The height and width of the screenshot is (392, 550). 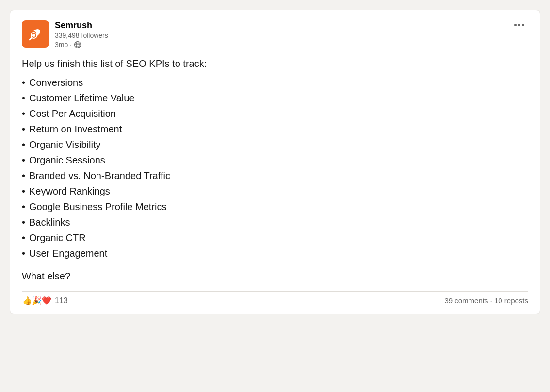 I want to click on reaction-love-icon: ❤️, so click(x=47, y=301).